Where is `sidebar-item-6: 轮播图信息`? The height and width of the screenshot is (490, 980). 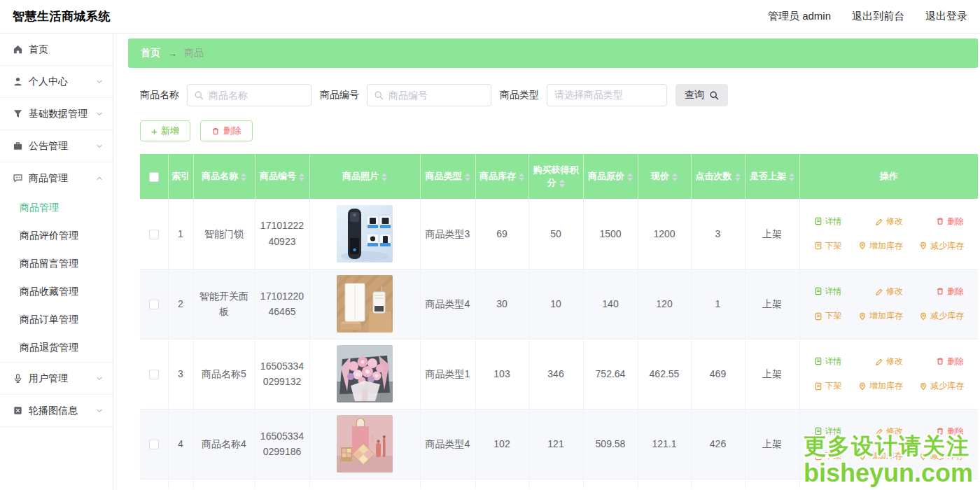 sidebar-item-6: 轮播图信息 is located at coordinates (56, 410).